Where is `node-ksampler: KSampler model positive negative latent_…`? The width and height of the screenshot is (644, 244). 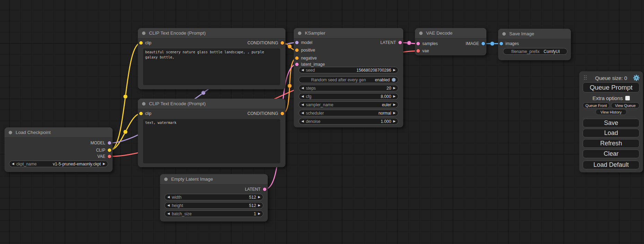
node-ksampler: KSampler model positive negative latent_… is located at coordinates (349, 78).